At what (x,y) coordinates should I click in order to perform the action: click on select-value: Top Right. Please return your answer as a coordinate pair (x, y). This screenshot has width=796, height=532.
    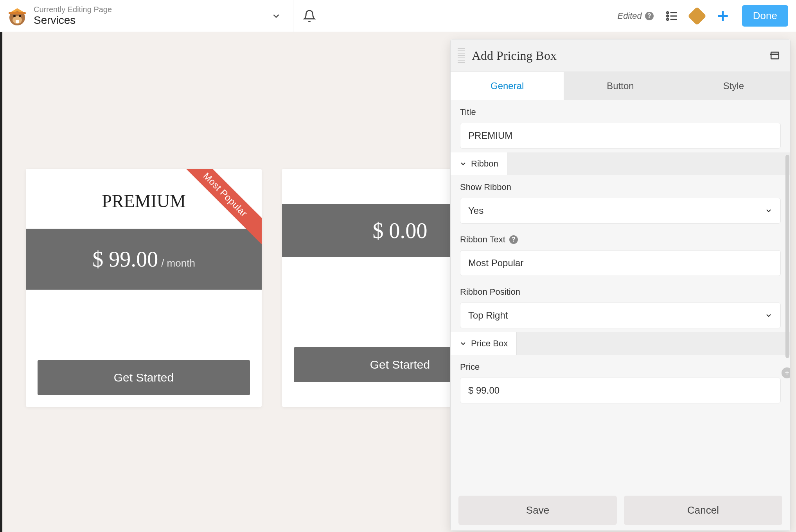
    Looking at the image, I should click on (488, 315).